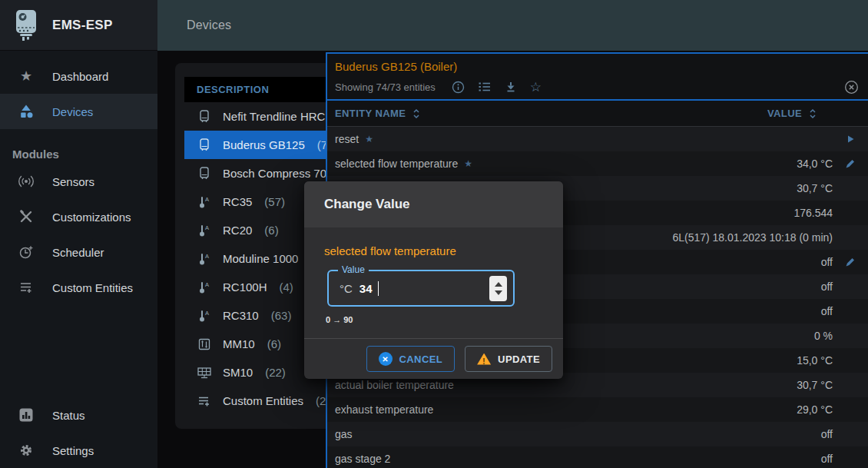  What do you see at coordinates (78, 450) in the screenshot?
I see `sidebar-item-settings: Settings` at bounding box center [78, 450].